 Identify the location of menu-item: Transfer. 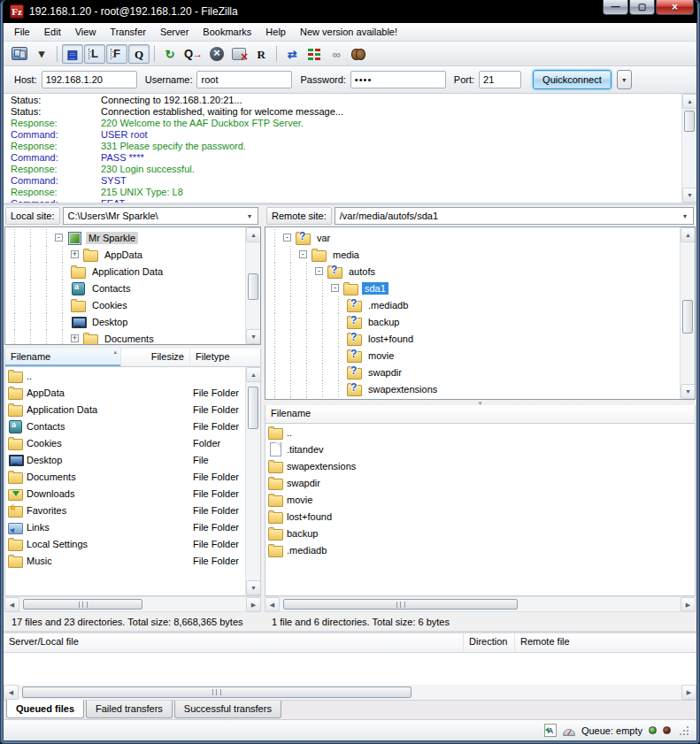
(127, 32).